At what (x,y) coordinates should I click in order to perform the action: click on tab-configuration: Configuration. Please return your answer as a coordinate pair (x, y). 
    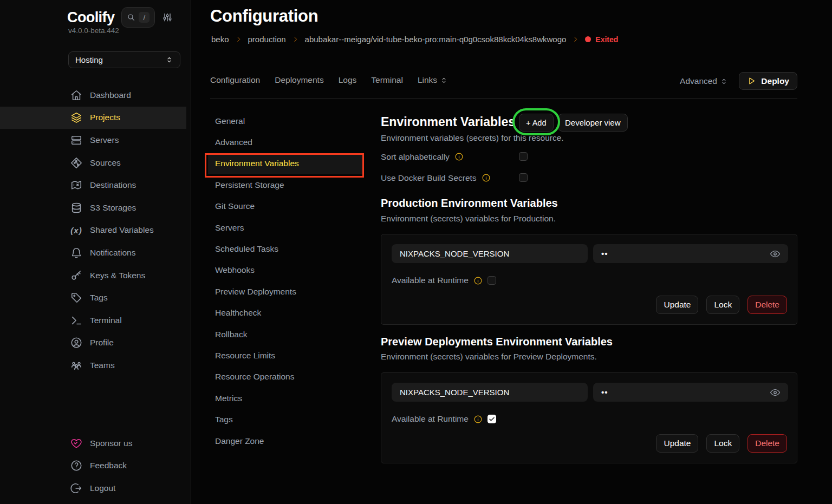
    Looking at the image, I should click on (235, 80).